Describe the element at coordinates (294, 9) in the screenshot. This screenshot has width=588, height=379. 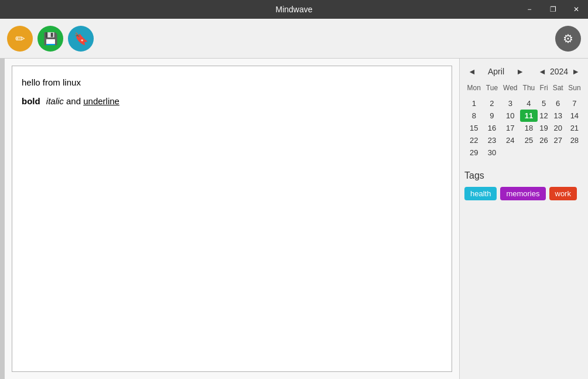
I see `app-title: Mindwave` at that location.